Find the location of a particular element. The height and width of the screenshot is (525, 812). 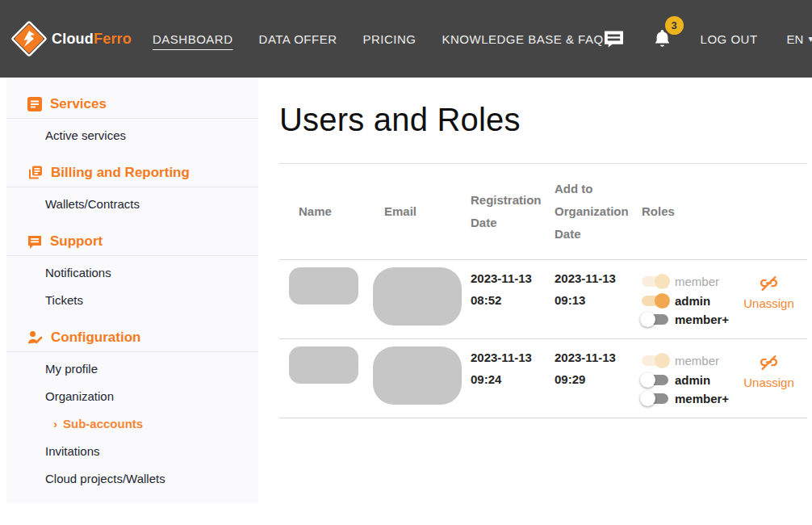

registration-date: 2023-11-13 08:52 is located at coordinates (513, 289).